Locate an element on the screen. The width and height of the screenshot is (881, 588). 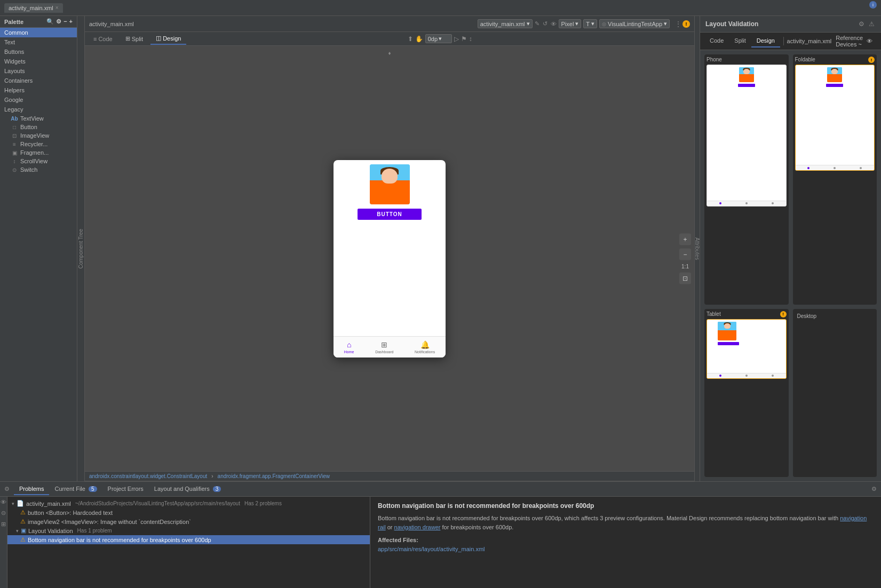
rpanel-warning-icon: ⚠ is located at coordinates (872, 24).